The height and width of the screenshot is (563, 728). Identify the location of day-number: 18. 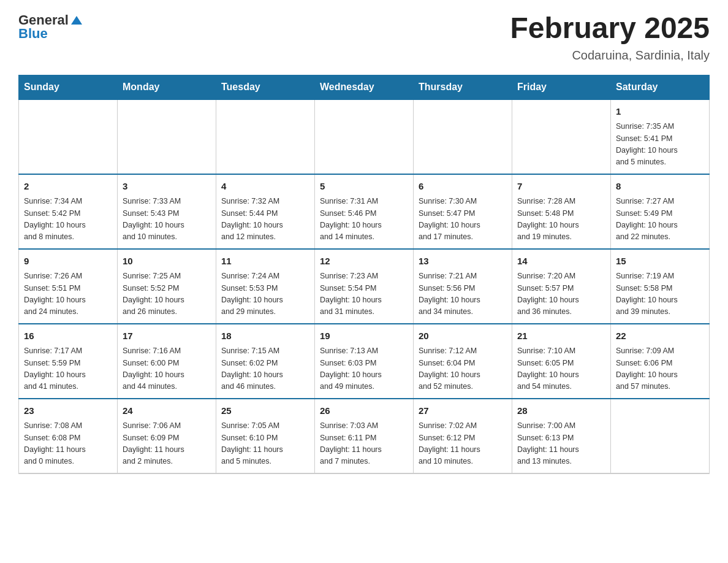
(265, 336).